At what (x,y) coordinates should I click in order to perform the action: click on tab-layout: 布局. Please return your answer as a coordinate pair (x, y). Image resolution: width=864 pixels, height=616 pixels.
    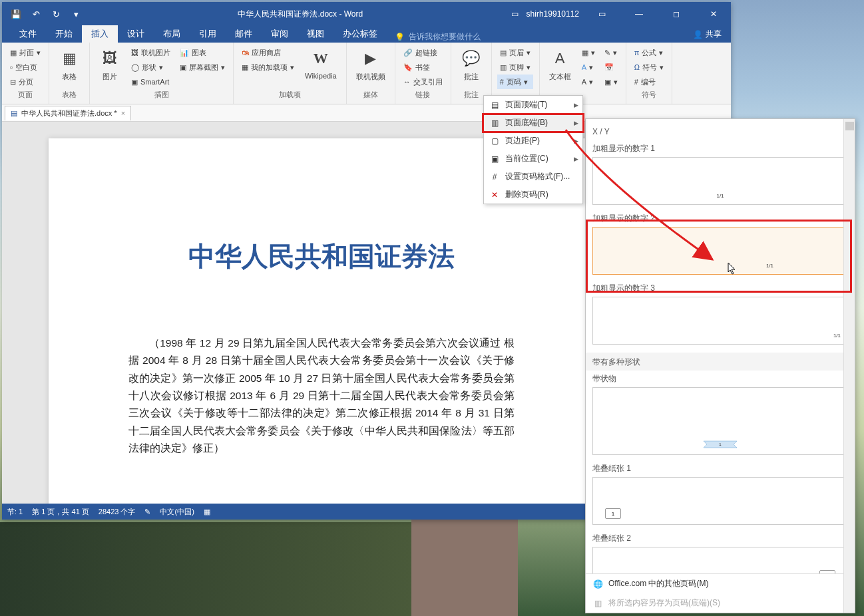
    Looking at the image, I should click on (172, 34).